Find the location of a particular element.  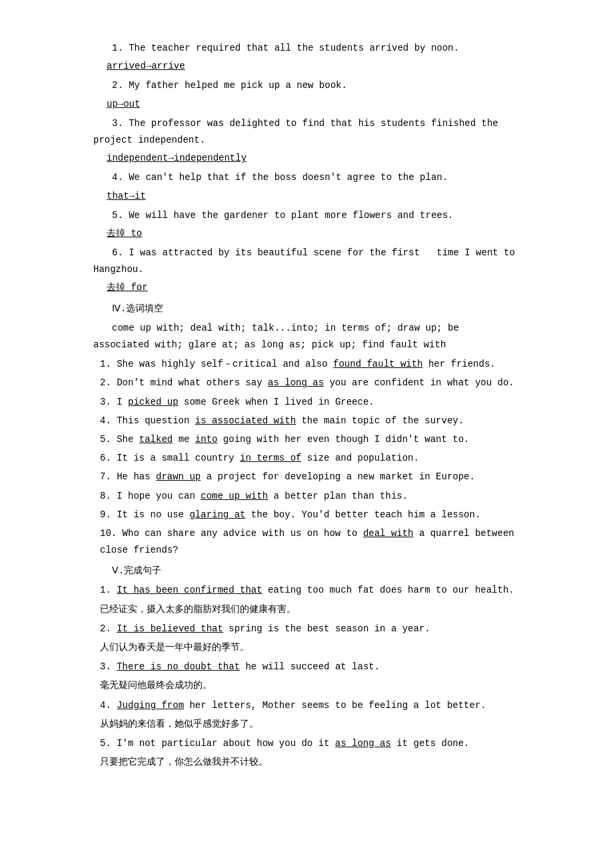

fill-item-9: 9. It is no use glaring at the boy. You'… is located at coordinates (306, 515).